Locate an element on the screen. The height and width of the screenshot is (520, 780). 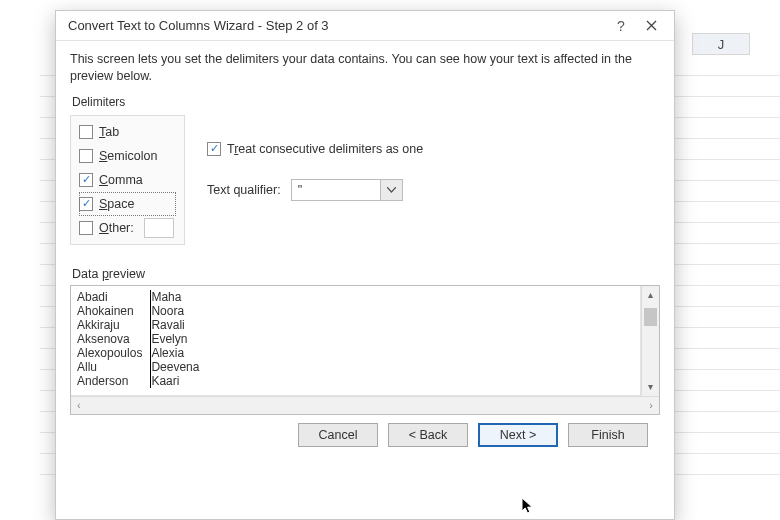
table-row: Ahokainen Noora is located at coordinates (142, 311).